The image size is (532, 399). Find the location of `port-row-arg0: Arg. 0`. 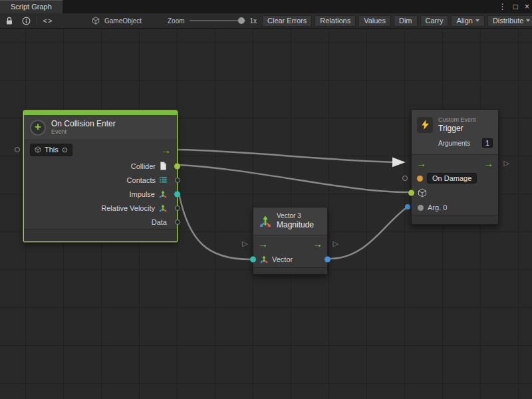

port-row-arg0: Arg. 0 is located at coordinates (455, 207).